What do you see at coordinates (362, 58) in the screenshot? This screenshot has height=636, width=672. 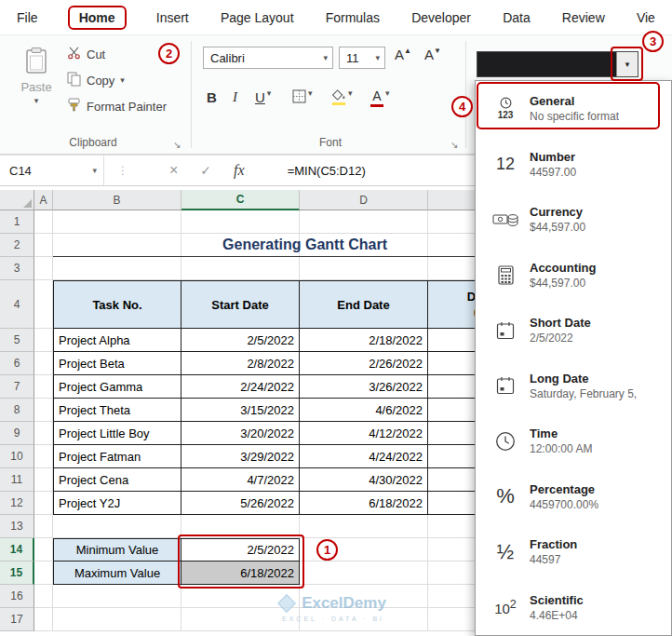 I see `font-size-select: 11 ▾` at bounding box center [362, 58].